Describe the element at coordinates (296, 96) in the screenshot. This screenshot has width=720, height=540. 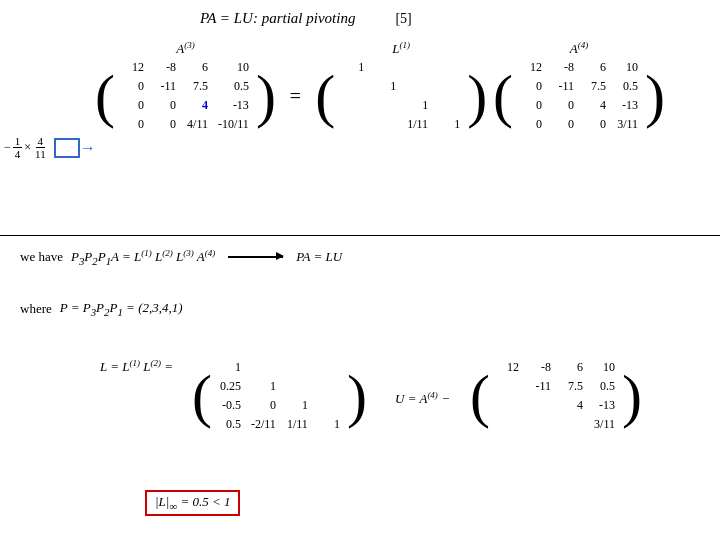
I see `equals-sign: =` at that location.